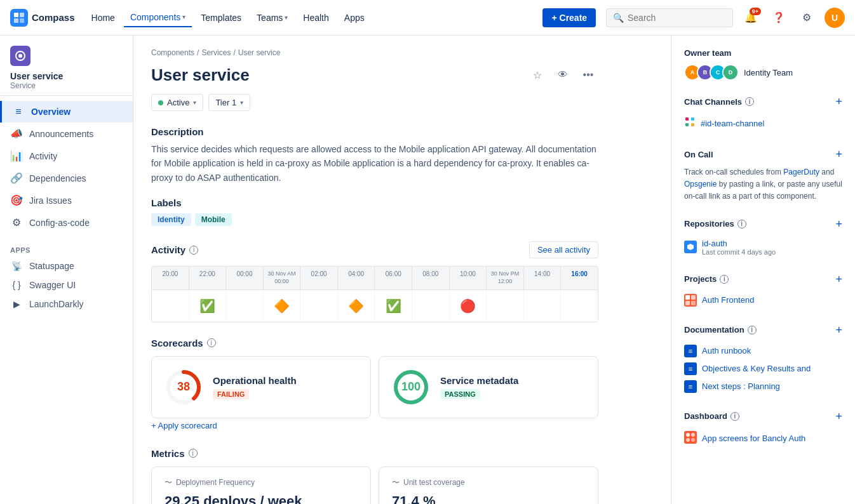 This screenshot has height=504, width=855. I want to click on projects-info-icon: i, so click(724, 279).